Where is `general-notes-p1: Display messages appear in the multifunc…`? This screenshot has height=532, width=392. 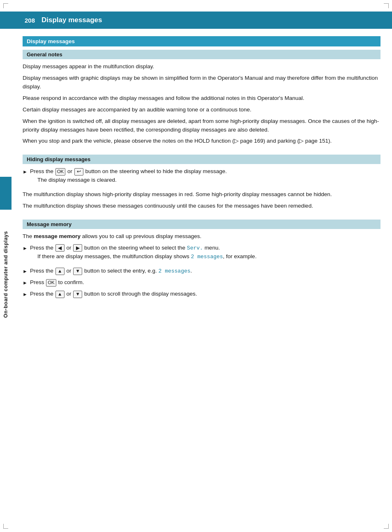
general-notes-p1: Display messages appear in the multifunc… is located at coordinates (201, 67).